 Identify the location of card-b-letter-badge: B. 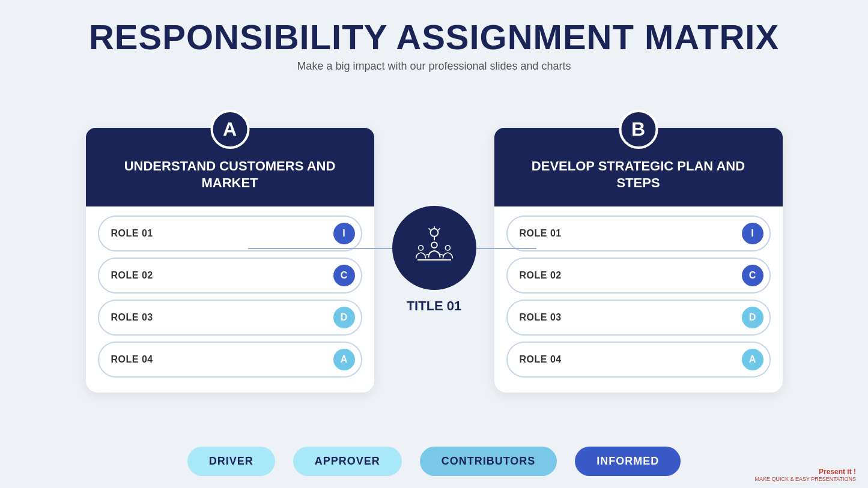
(638, 130).